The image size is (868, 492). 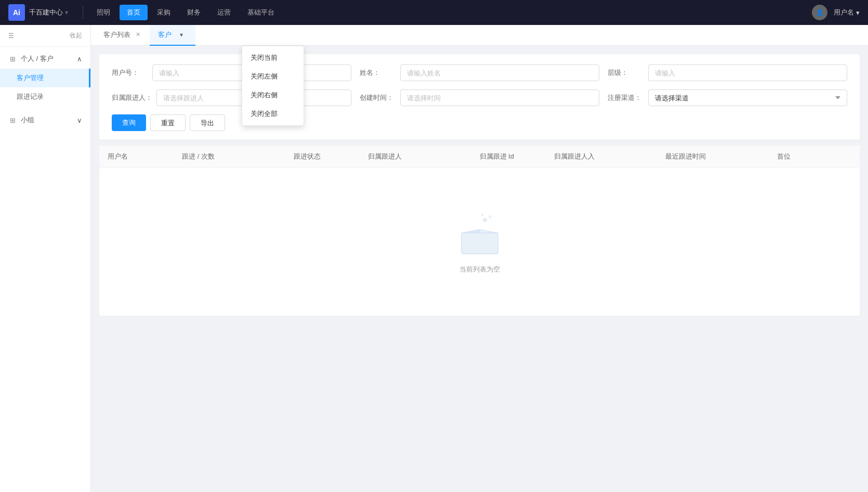 I want to click on filter-item-level: 层级：, so click(x=728, y=73).